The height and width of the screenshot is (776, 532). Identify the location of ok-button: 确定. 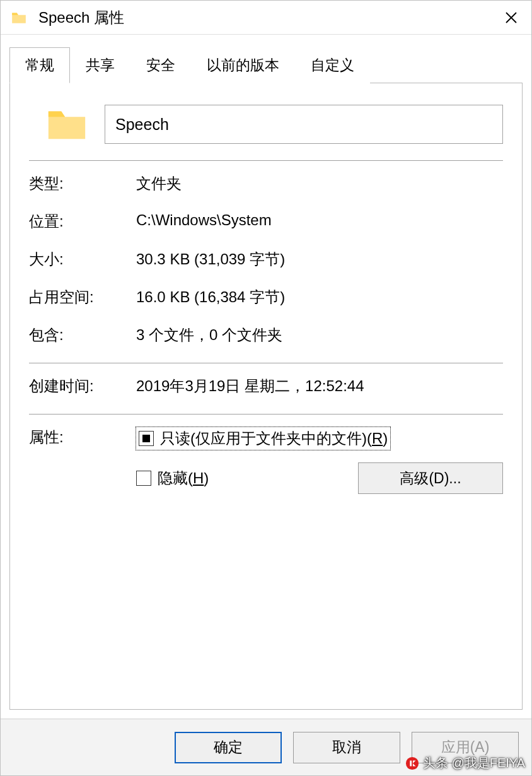
(228, 748).